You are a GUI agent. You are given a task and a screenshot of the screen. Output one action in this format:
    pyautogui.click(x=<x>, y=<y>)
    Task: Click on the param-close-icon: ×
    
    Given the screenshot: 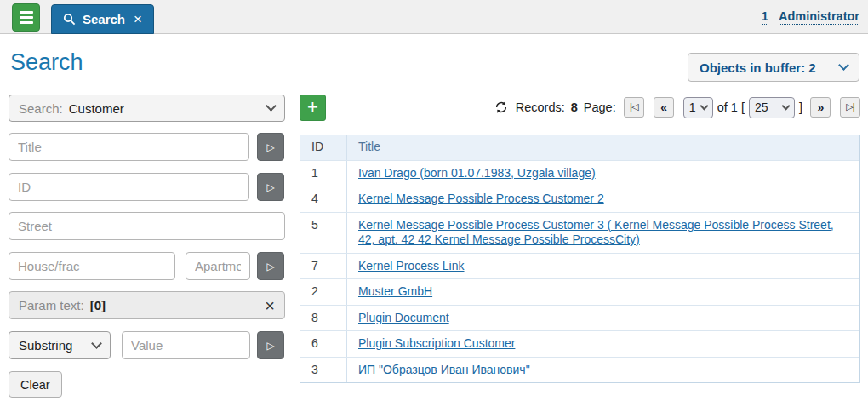 What is the action you would take?
    pyautogui.click(x=270, y=306)
    